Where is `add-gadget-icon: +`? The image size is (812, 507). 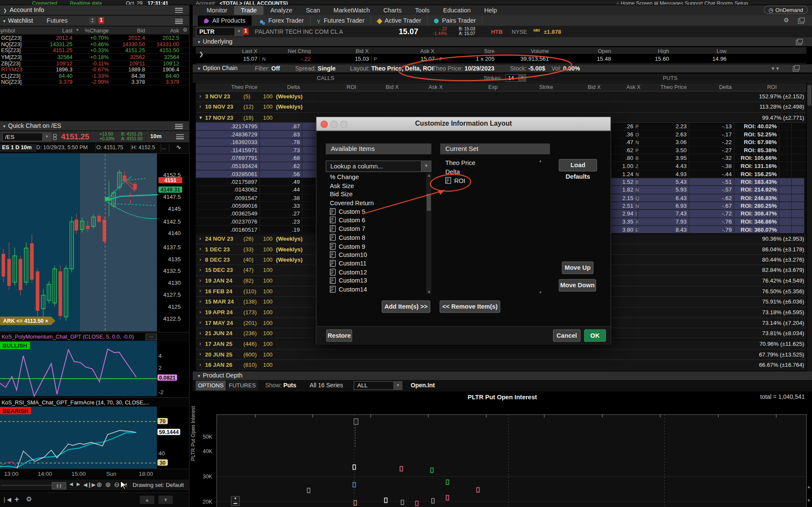 add-gadget-icon: + is located at coordinates (17, 499).